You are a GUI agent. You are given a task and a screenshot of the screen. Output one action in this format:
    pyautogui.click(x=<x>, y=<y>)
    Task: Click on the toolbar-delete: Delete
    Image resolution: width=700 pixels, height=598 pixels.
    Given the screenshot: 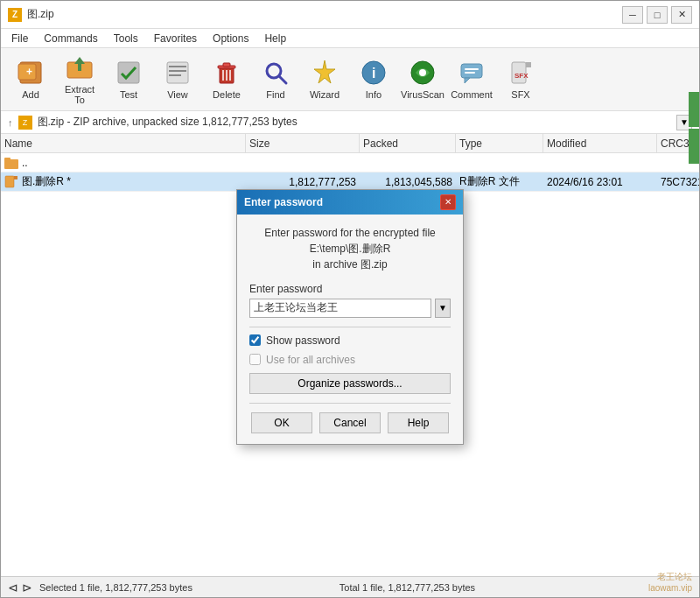 What is the action you would take?
    pyautogui.click(x=227, y=80)
    